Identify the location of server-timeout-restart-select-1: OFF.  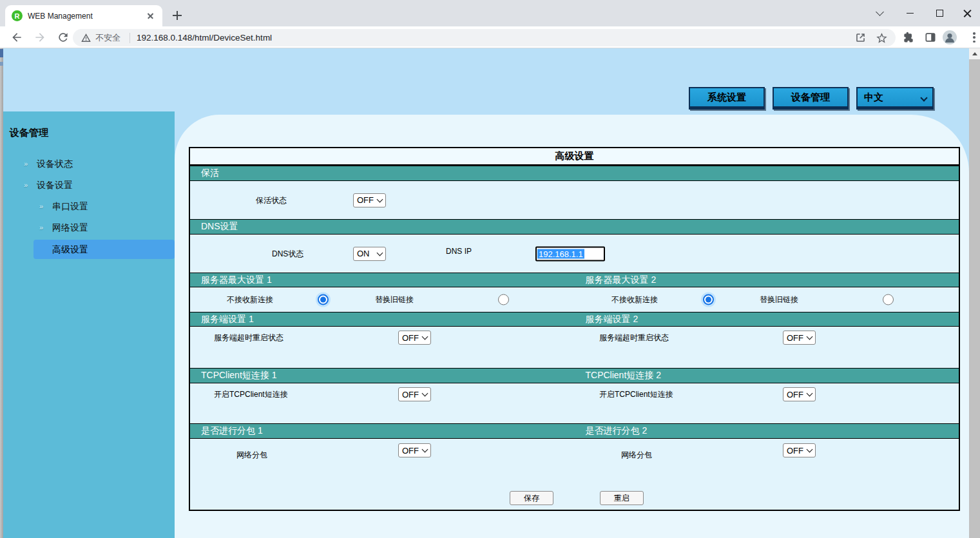
(415, 338).